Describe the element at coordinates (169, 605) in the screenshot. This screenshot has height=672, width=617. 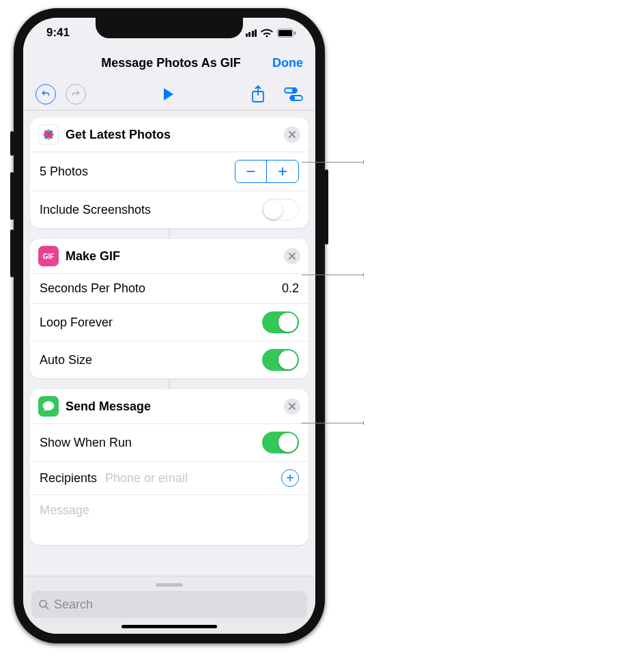
I see `action-search-panel: Search` at that location.